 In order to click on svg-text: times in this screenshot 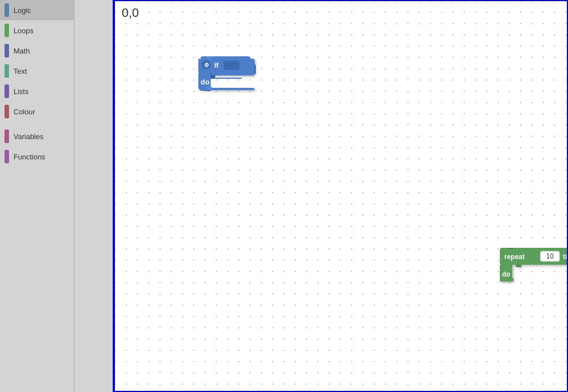, I will do `click(566, 257)`.